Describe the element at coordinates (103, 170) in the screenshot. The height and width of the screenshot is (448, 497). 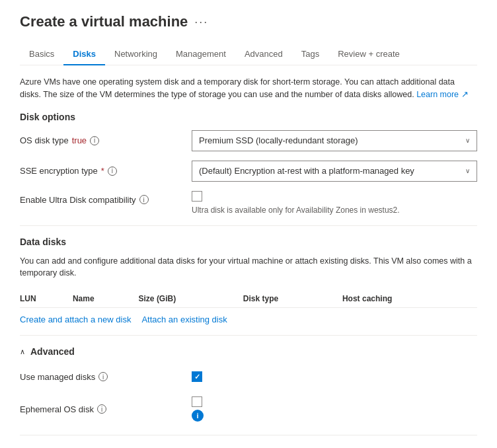
I see `sse-required-star: *` at that location.